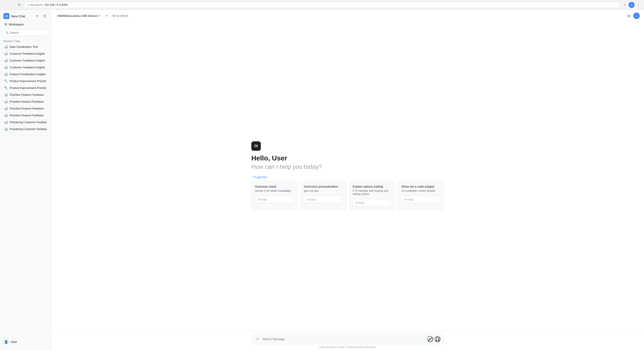  Describe the element at coordinates (26, 33) in the screenshot. I see `search-box: 🔍 Search` at that location.